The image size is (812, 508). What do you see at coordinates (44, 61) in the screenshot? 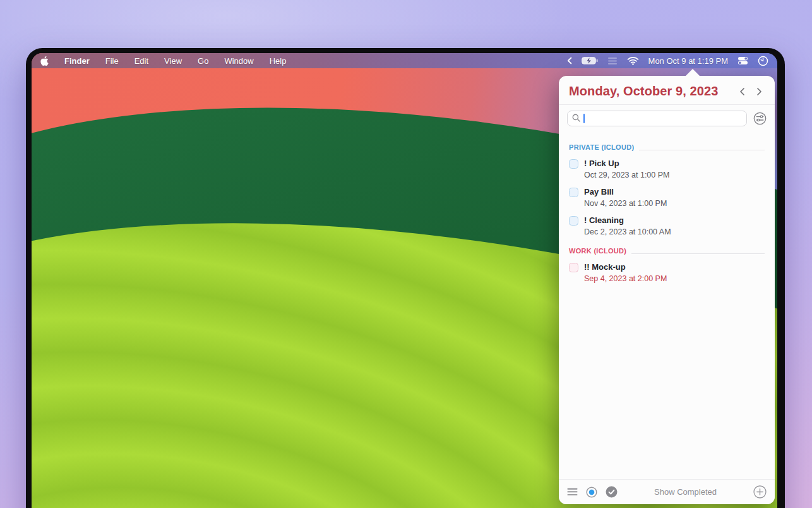
I see `apple-menu-icon` at bounding box center [44, 61].